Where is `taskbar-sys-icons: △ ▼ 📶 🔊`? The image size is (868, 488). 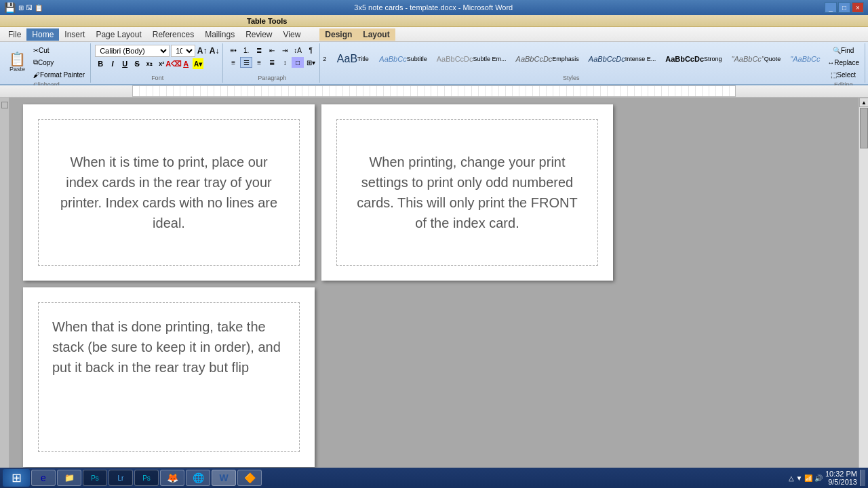 taskbar-sys-icons: △ ▼ 📶 🔊 is located at coordinates (806, 479).